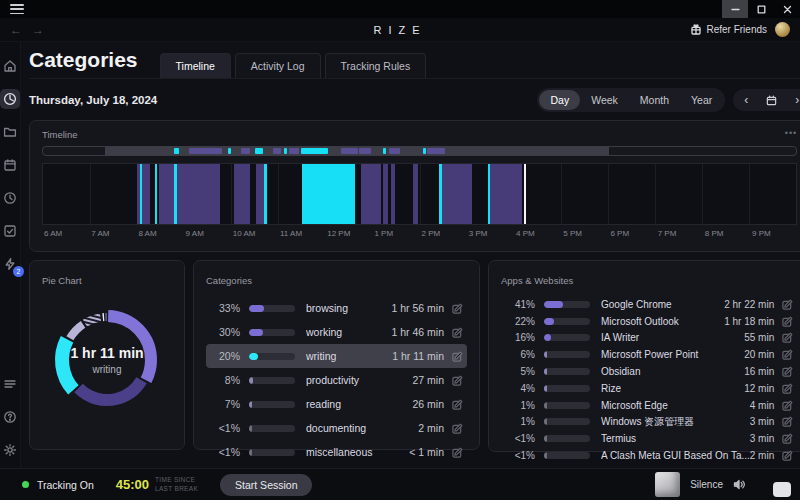 This screenshot has width=800, height=500. What do you see at coordinates (772, 100) in the screenshot?
I see `calendar-picker-button` at bounding box center [772, 100].